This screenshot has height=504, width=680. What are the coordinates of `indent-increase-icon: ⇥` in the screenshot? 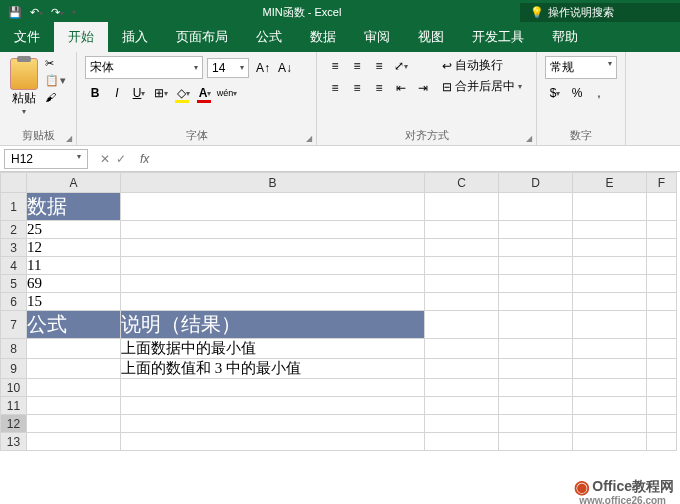 It's located at (423, 88).